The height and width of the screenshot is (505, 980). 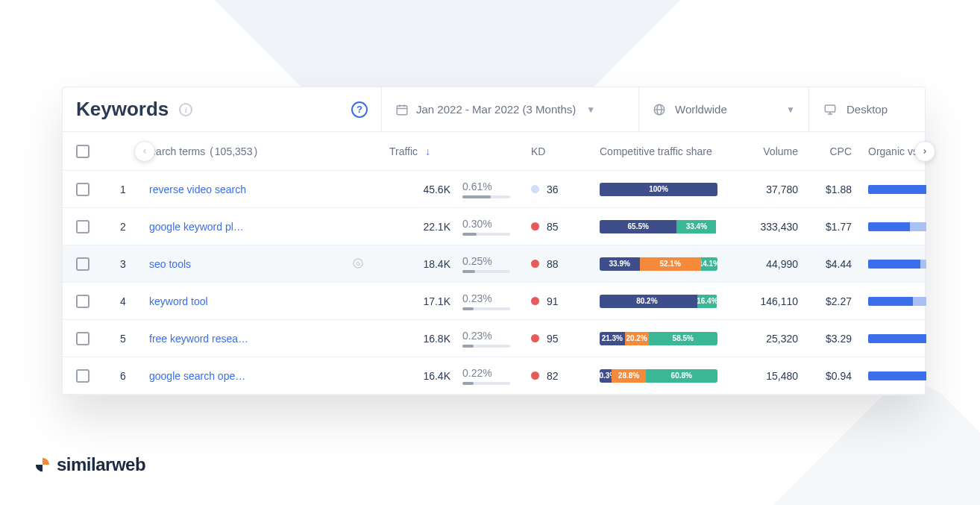 What do you see at coordinates (766, 227) in the screenshot?
I see `volume-value: 333,430` at bounding box center [766, 227].